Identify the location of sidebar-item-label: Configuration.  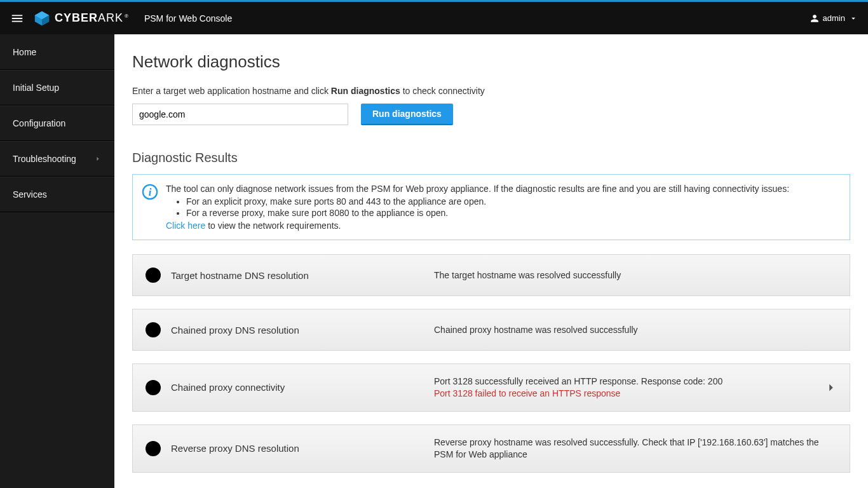
(39, 123).